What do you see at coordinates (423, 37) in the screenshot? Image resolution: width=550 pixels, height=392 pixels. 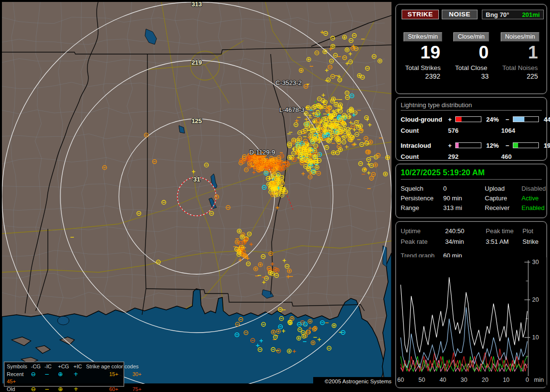 I see `strikes-per-min-button: Strikes/min` at bounding box center [423, 37].